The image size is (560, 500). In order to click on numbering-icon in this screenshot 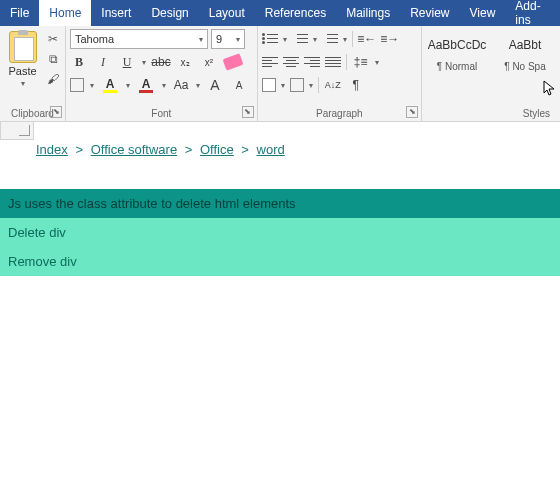, I will do `click(300, 39)`.